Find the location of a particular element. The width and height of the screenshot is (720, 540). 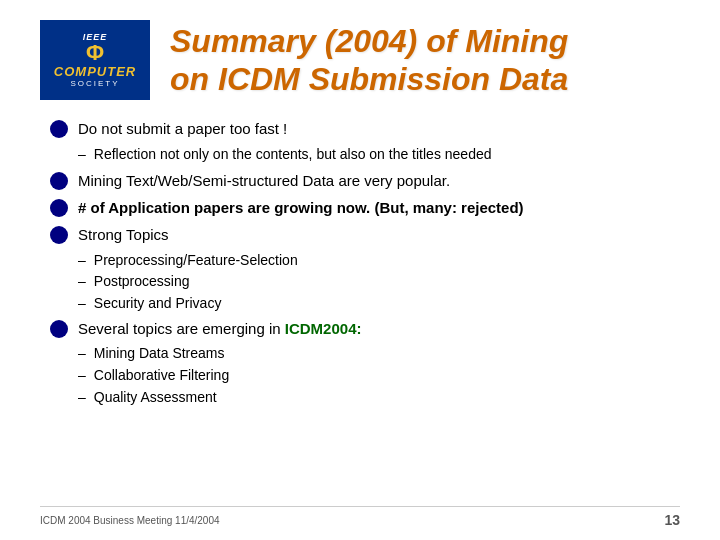

sub-item-4-2: – Postprocessing is located at coordinates (379, 282).